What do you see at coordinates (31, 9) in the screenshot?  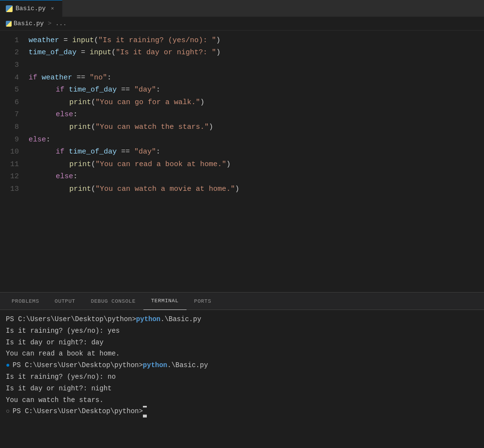 I see `tab-filename: Basic.py` at bounding box center [31, 9].